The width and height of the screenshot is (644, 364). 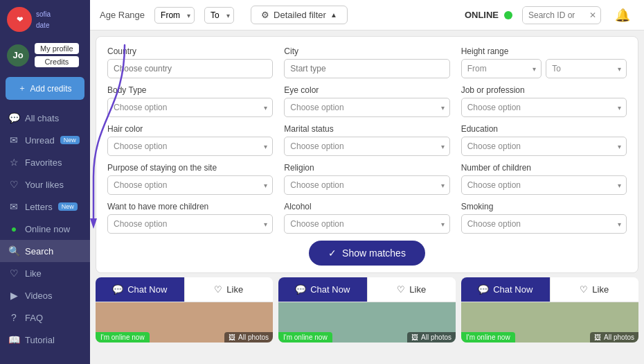 What do you see at coordinates (593, 15) in the screenshot?
I see `clear-search-button: ✕` at bounding box center [593, 15].